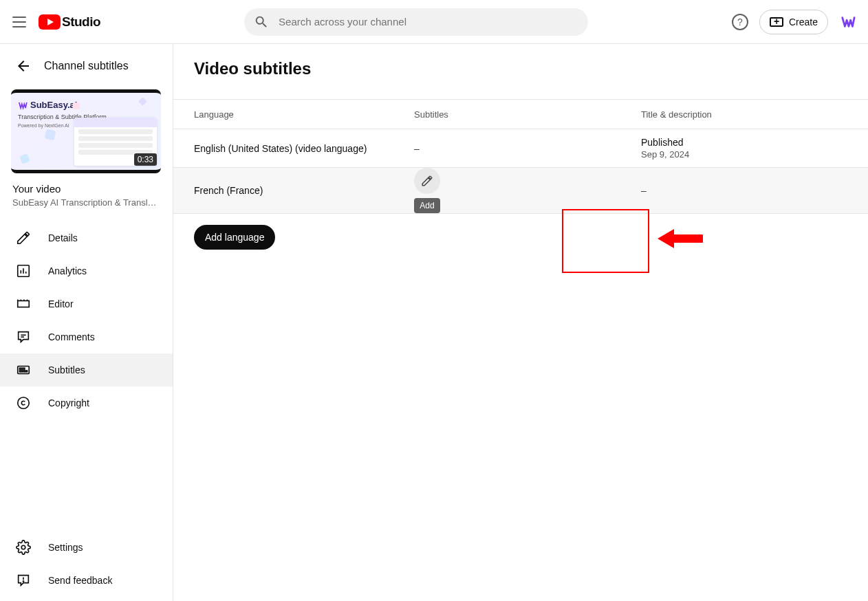 The width and height of the screenshot is (868, 601). I want to click on sidebar-item-comments: Comments, so click(87, 337).